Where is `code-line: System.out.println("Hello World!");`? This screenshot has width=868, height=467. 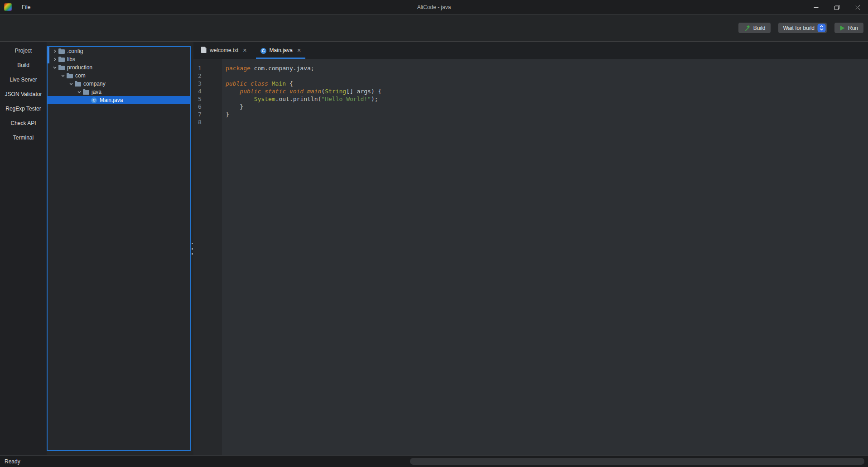
code-line: System.out.println("Hello World!"); is located at coordinates (547, 99).